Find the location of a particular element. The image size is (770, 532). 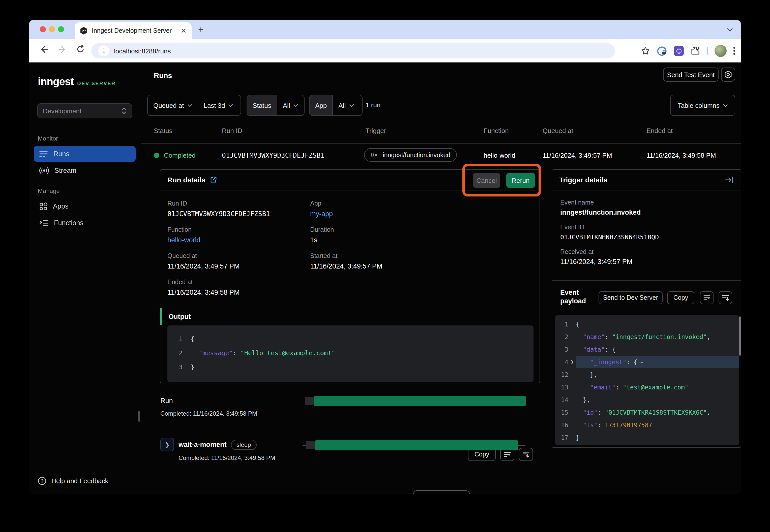

sidebar-item-functions: Functions is located at coordinates (85, 223).